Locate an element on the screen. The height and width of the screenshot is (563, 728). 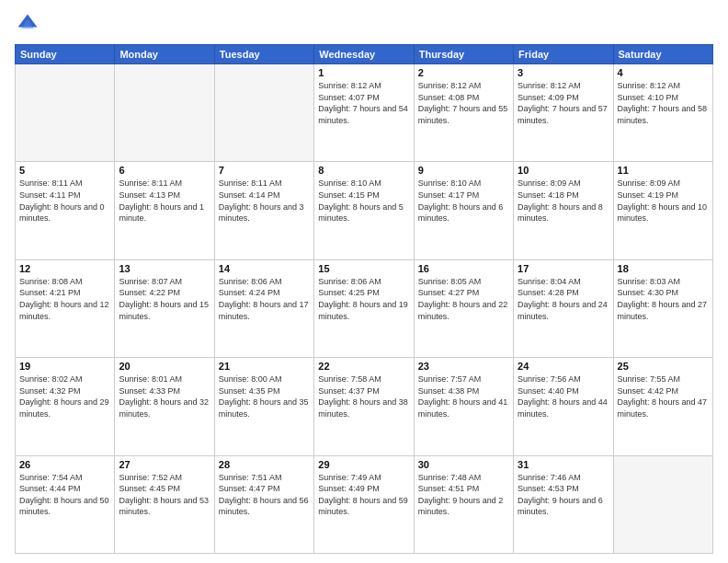
day-number: 14 is located at coordinates (265, 269).